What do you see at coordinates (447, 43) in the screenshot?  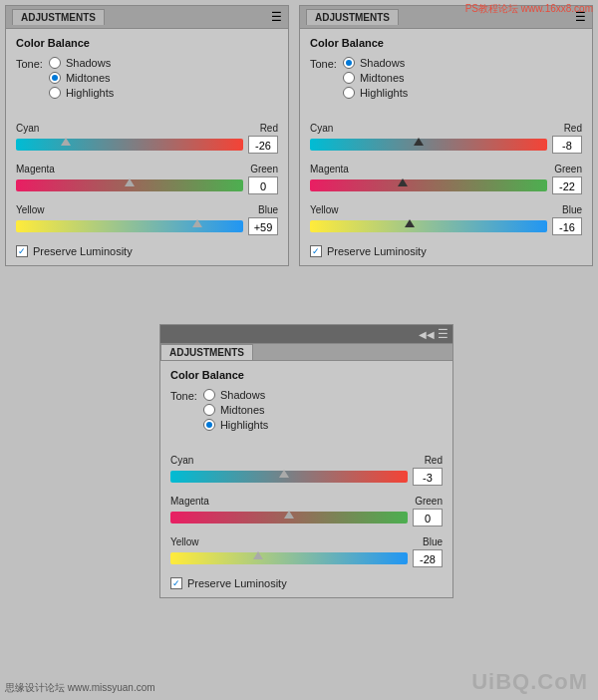 I see `color-balance-title-2: Color Balance` at bounding box center [447, 43].